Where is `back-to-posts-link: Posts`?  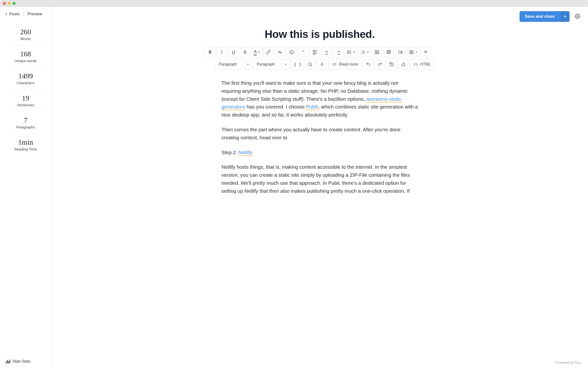 back-to-posts-link: Posts is located at coordinates (13, 14).